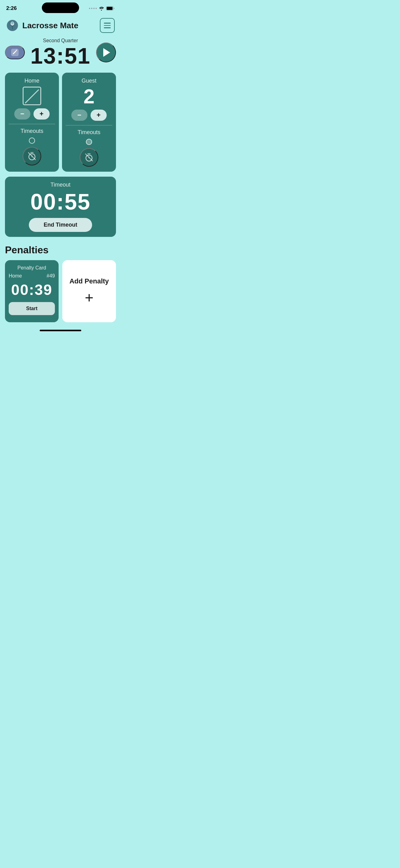 This screenshot has height=868, width=400. Describe the element at coordinates (61, 122) in the screenshot. I see `score-row: Home − + Timeouts` at that location.